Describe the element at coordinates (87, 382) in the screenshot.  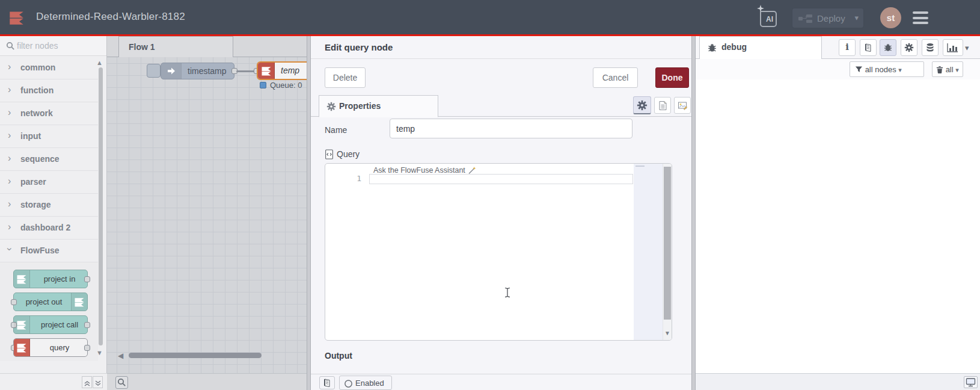
I see `collapse-all-button` at that location.